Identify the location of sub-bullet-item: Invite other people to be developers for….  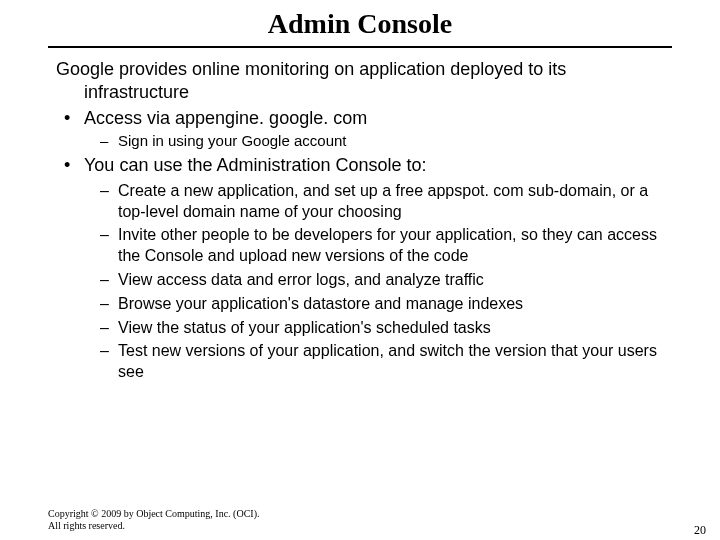
(395, 246).